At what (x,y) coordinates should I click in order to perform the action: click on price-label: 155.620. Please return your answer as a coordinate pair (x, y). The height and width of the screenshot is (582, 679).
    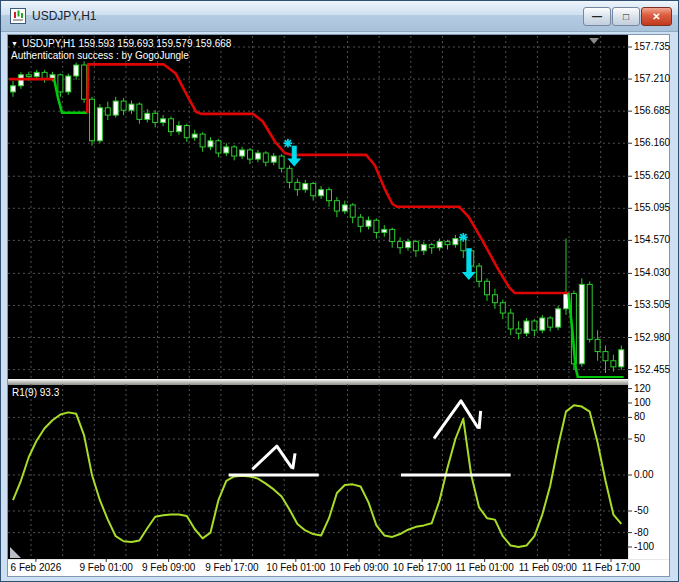
    Looking at the image, I should click on (652, 176).